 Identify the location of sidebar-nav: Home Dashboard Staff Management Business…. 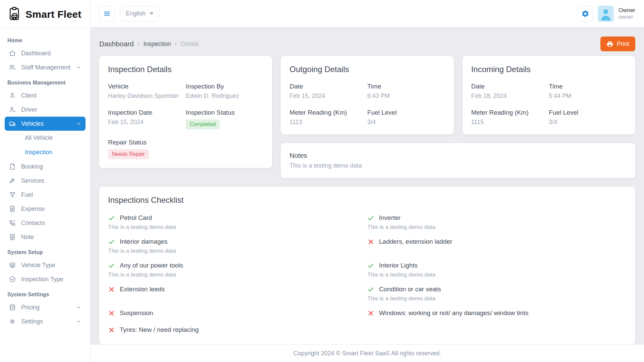
(45, 195).